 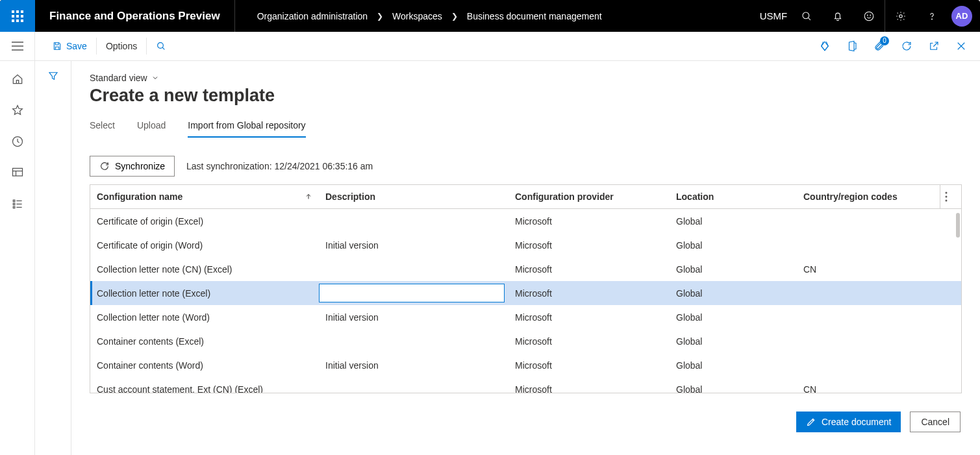 What do you see at coordinates (18, 204) in the screenshot?
I see `nav-modules` at bounding box center [18, 204].